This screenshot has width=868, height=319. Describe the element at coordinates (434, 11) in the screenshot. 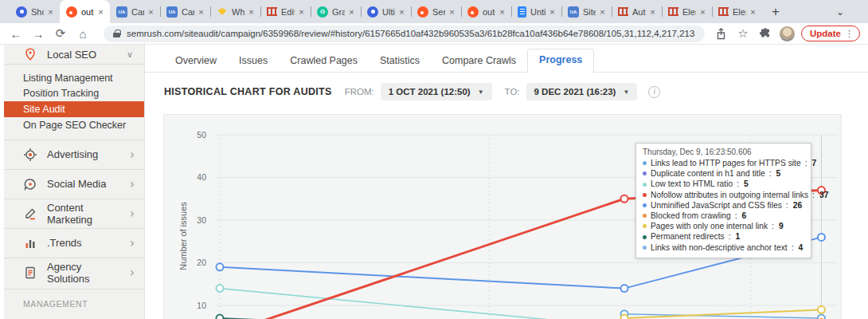

I see `browser-tab-bar: ShooutcCanCanWheEditGraUltiSemoutcUntiSi…` at that location.